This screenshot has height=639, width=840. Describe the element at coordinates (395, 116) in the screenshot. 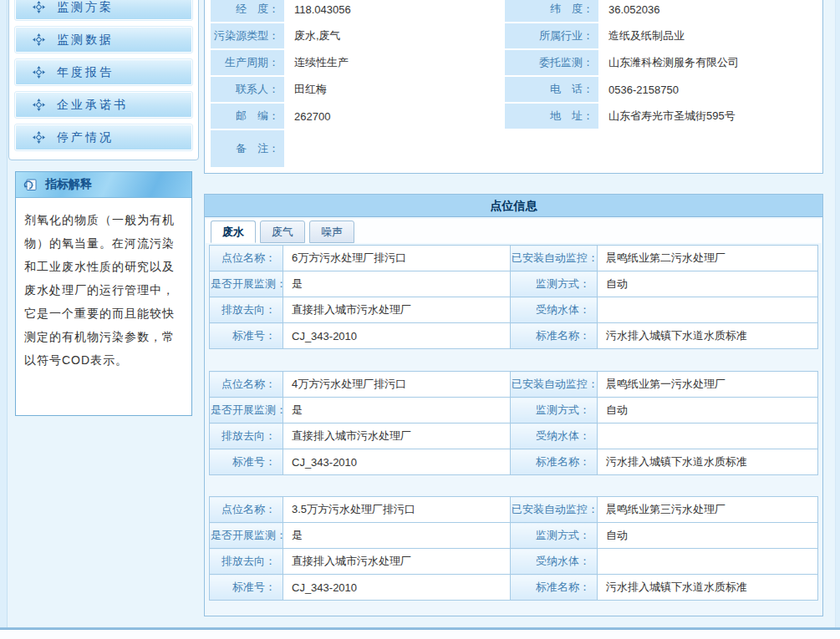

I see `field-value: 262700` at that location.